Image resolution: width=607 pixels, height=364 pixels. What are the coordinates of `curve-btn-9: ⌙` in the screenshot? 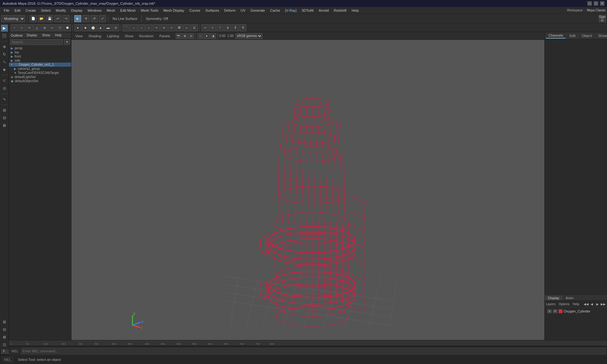 It's located at (187, 28).